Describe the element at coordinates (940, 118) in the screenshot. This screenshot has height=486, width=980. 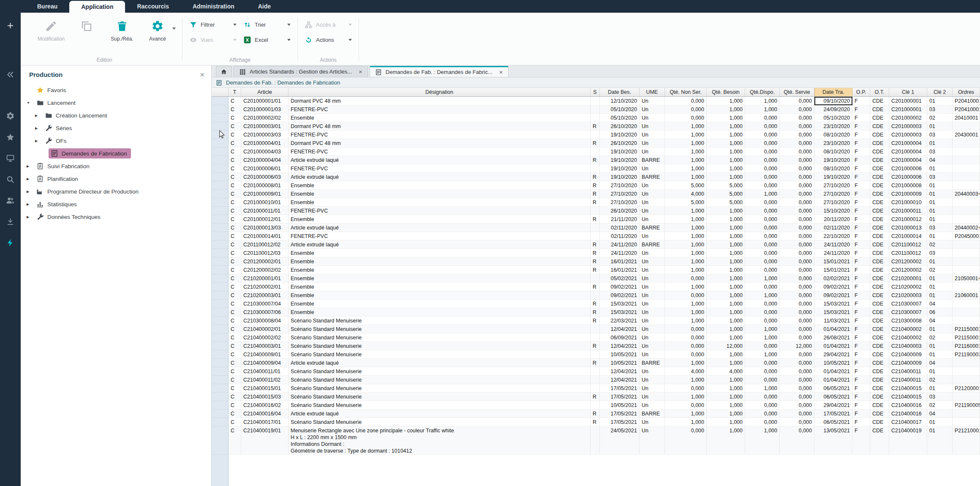
I see `cell-cle2: 02` at that location.